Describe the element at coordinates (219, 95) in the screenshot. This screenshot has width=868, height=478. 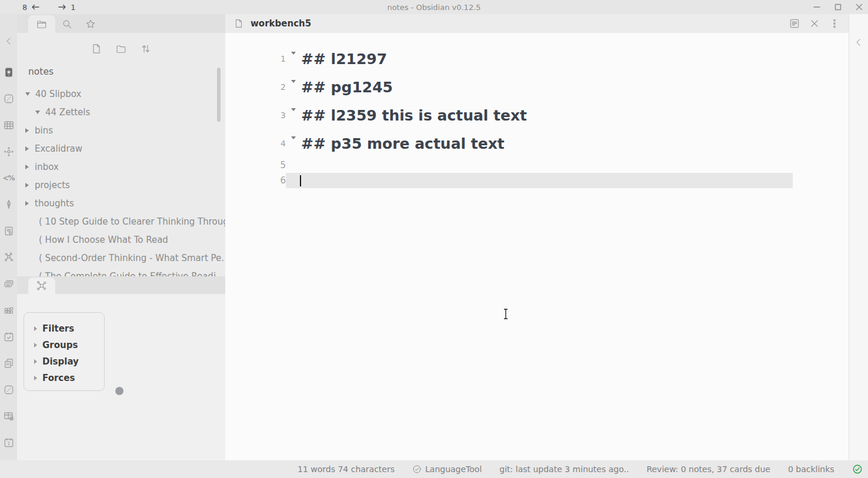
I see `scrollbar-thumb` at that location.